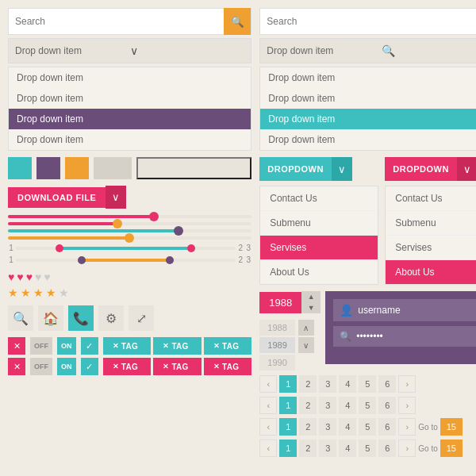 The image size is (476, 476). I want to click on menu-item: Servises, so click(431, 248).